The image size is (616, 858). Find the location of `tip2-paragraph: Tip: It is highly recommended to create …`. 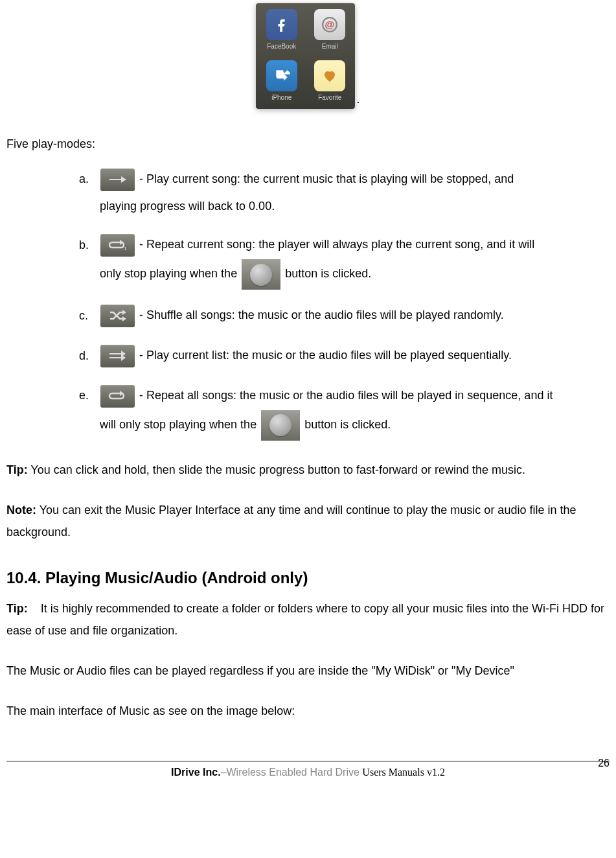

tip2-paragraph: Tip: It is highly recommended to create … is located at coordinates (308, 620).